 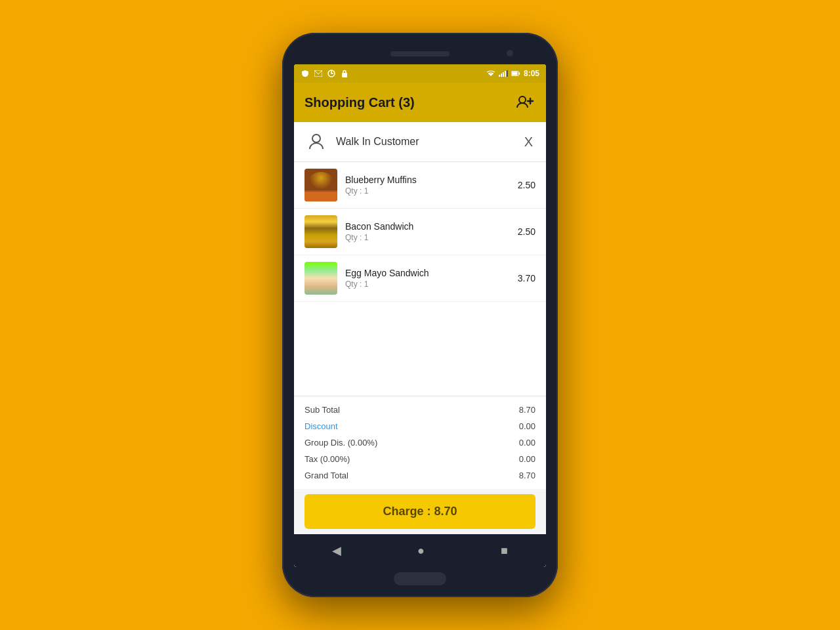 What do you see at coordinates (420, 54) in the screenshot?
I see `phone-top` at bounding box center [420, 54].